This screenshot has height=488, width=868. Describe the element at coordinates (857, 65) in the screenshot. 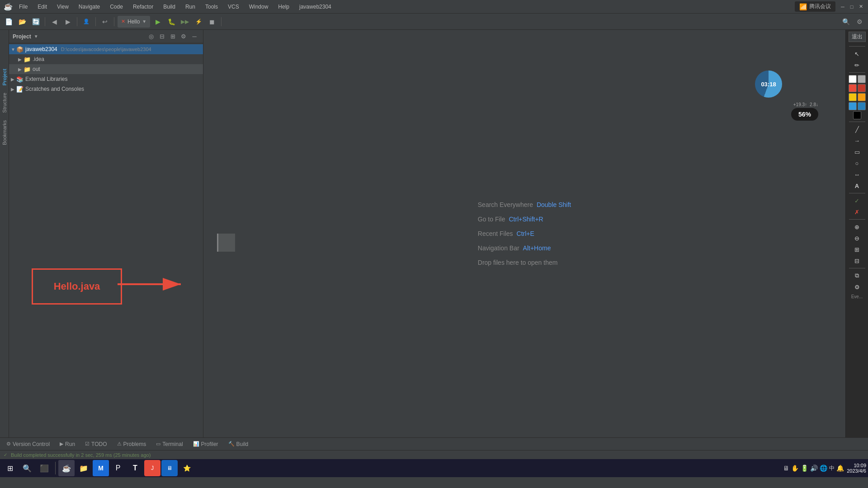

I see `draw-pencil-tool: ✏` at that location.